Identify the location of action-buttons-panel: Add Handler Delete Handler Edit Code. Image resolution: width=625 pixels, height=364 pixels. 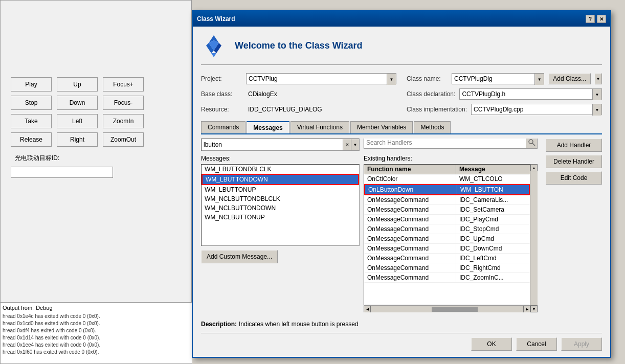
(574, 228).